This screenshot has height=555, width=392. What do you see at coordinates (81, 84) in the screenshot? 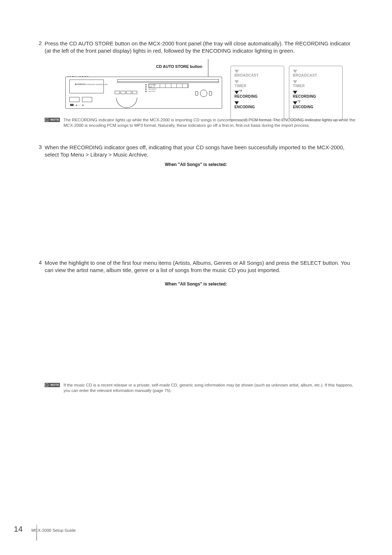
I see `brand-logo: ⊕YAMAHA` at bounding box center [81, 84].